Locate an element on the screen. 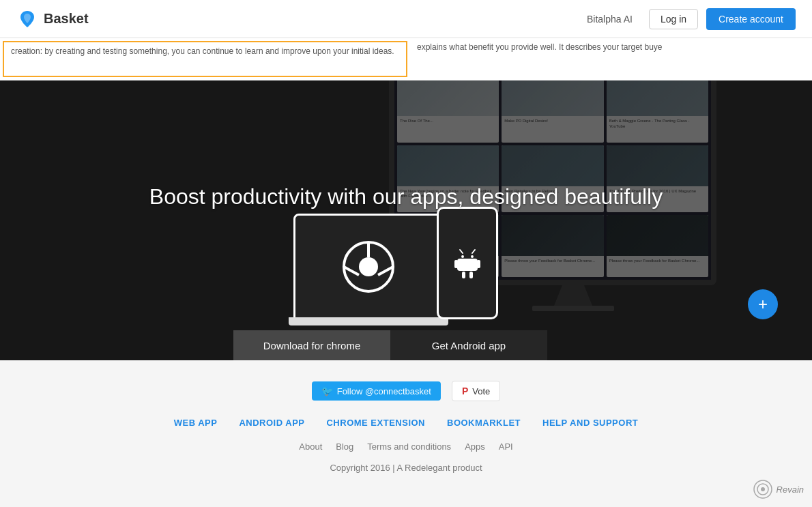 Image resolution: width=812 pixels, height=507 pixels. vote-label: Vote is located at coordinates (481, 392).